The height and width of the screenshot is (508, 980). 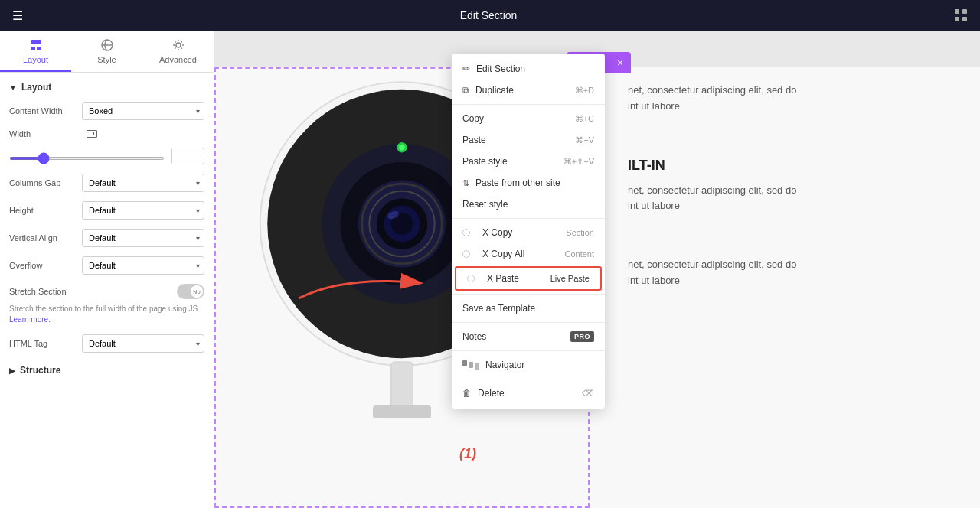 I want to click on columns-gap-field: Columns Gap Default, so click(x=107, y=183).